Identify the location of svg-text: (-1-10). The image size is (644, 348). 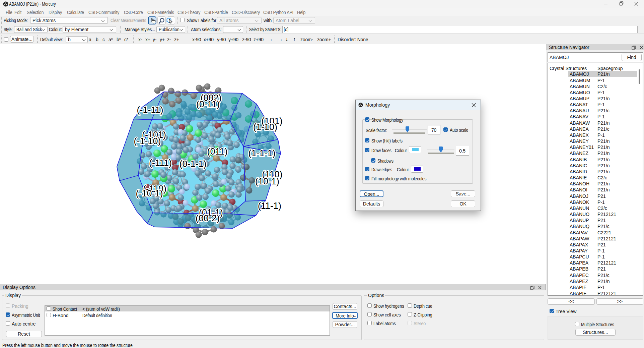
(147, 141).